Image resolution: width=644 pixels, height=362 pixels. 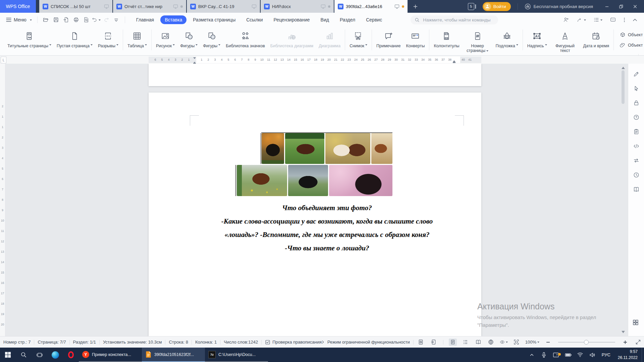 What do you see at coordinates (150, 6) in the screenshot?
I see `document-tab-2: W Отчёт ст...тике нир` at bounding box center [150, 6].